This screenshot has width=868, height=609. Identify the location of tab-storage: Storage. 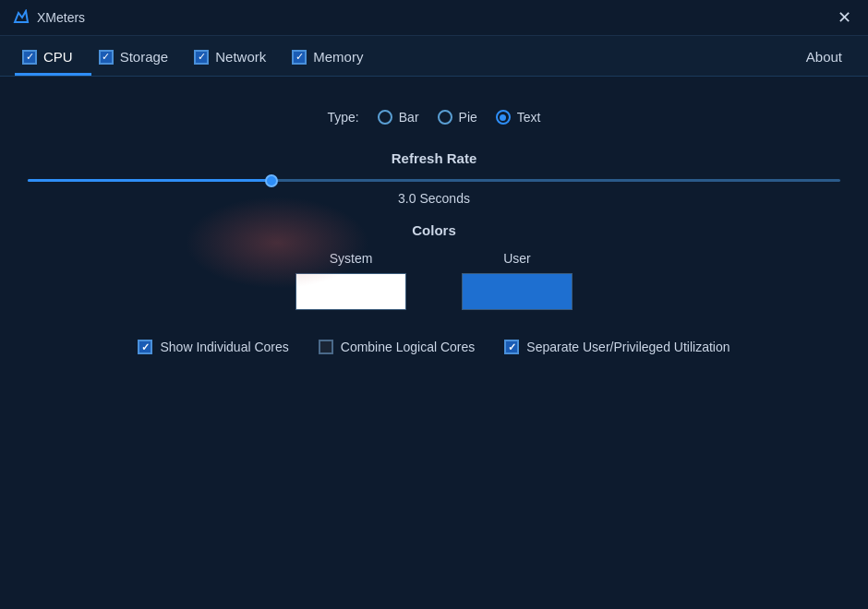
(139, 55).